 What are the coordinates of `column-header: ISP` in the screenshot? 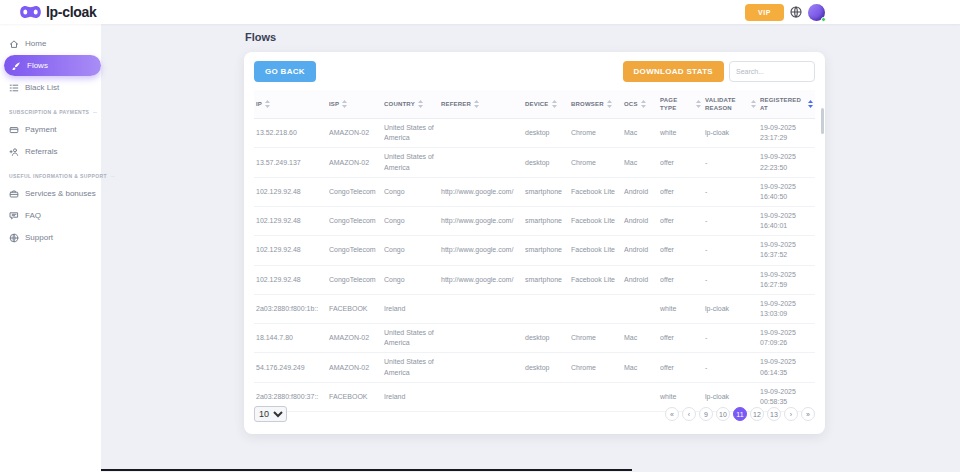 It's located at (354, 104).